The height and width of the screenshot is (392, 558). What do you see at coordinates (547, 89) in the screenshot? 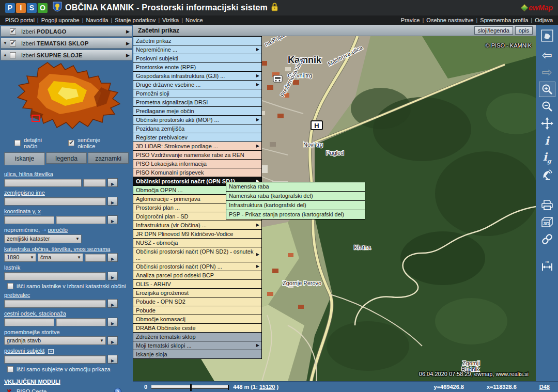
I see `zoom-in-button` at bounding box center [547, 89].